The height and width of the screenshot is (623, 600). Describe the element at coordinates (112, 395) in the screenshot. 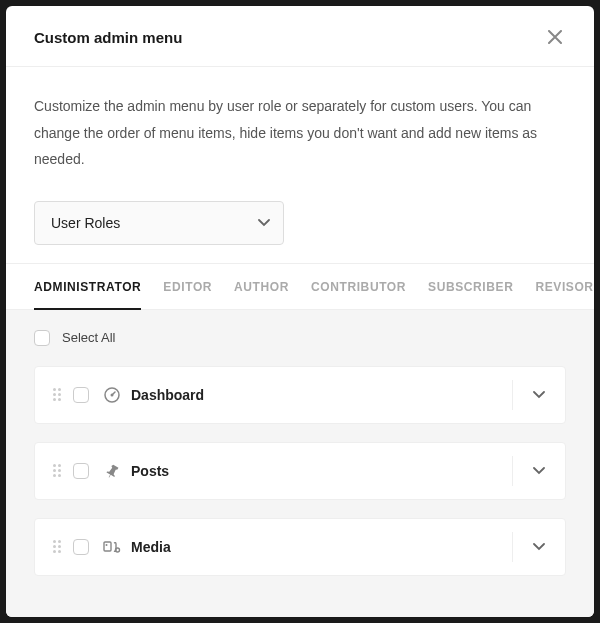

I see `dashboard-icon` at that location.